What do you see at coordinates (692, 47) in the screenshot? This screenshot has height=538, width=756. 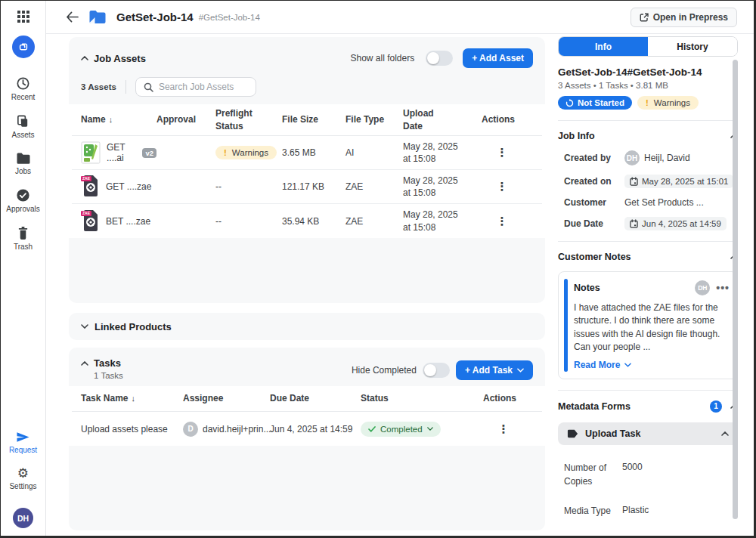 I see `tab-history: History` at bounding box center [692, 47].